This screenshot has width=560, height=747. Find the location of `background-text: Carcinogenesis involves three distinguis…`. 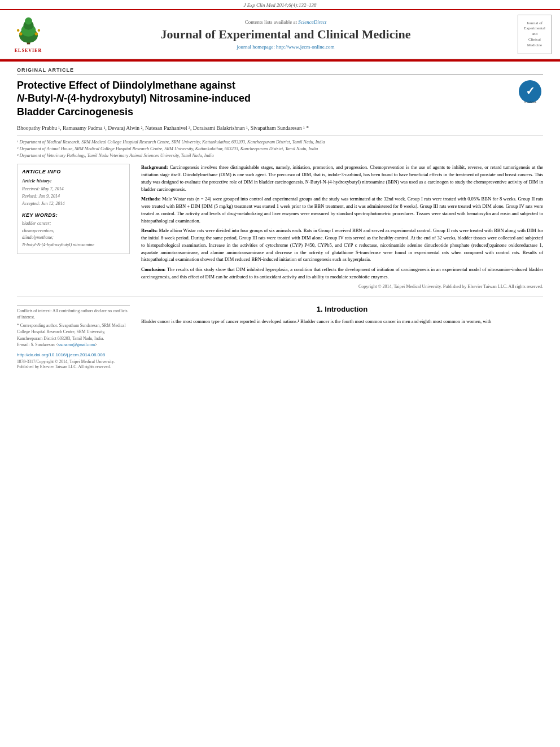

background-text: Carcinogenesis involves three distinguis… is located at coordinates (342, 178).